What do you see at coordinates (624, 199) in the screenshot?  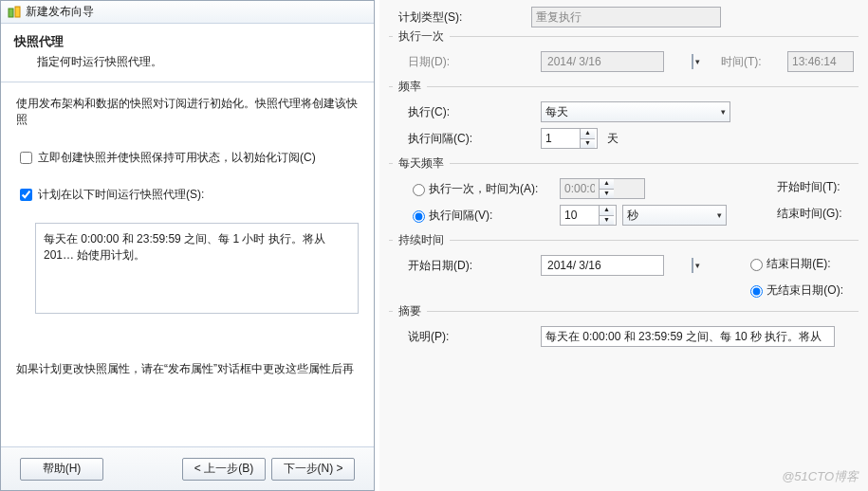 I see `daily-frequency-group: 每天频率 执行一次，时间为(A): ▲▼ 执行间隔(V): ▲▼ 秒 ▾` at bounding box center [624, 199].